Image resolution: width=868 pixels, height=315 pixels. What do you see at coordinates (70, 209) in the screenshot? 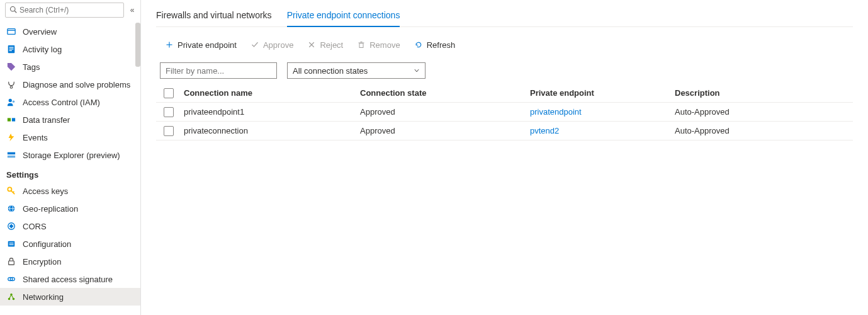
I see `sidebar-item-geo-replication: Geo-replication` at bounding box center [70, 209].